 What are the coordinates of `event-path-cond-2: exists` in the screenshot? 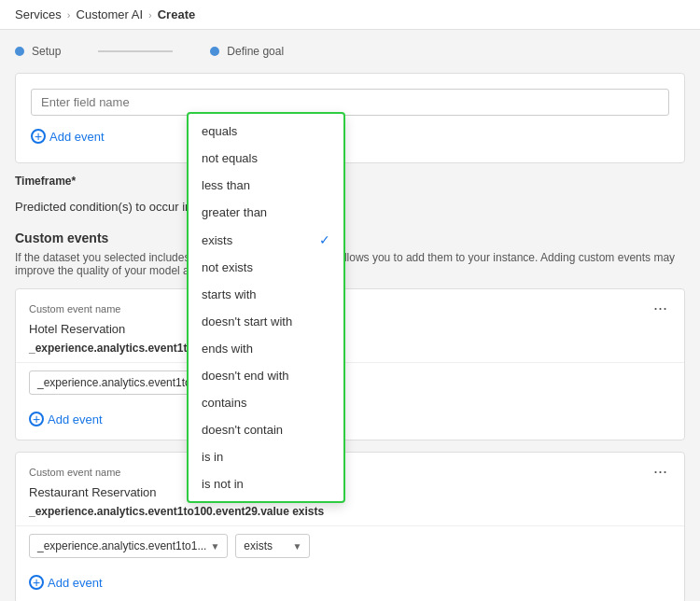 It's located at (308, 511).